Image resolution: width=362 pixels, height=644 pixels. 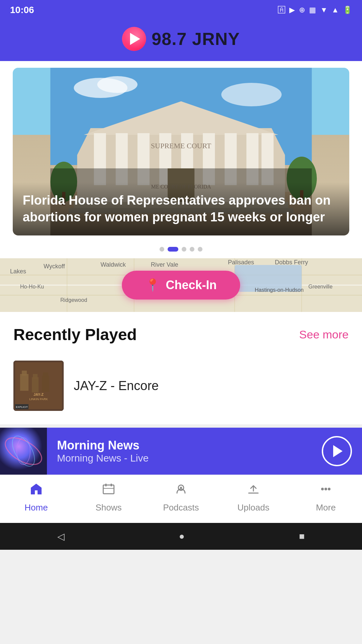 I want to click on table-row: JAY-Z LINKIN PARK EXPLICIT JAY-Z - Encor…, so click(x=181, y=386).